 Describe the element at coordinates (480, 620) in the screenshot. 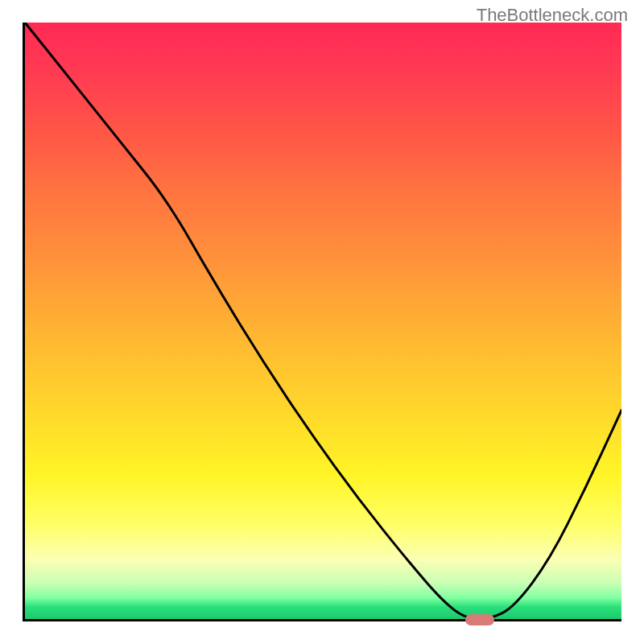

I see `optimal-marker` at that location.